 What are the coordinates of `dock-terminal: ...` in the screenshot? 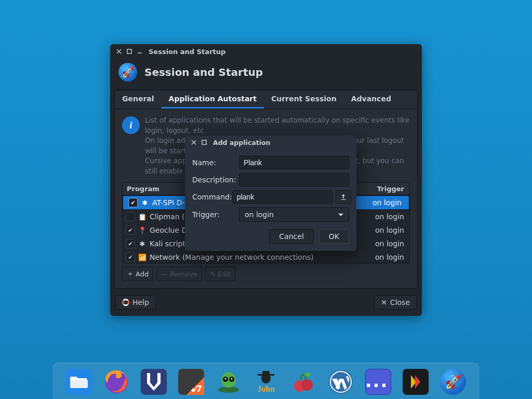 It's located at (378, 382).